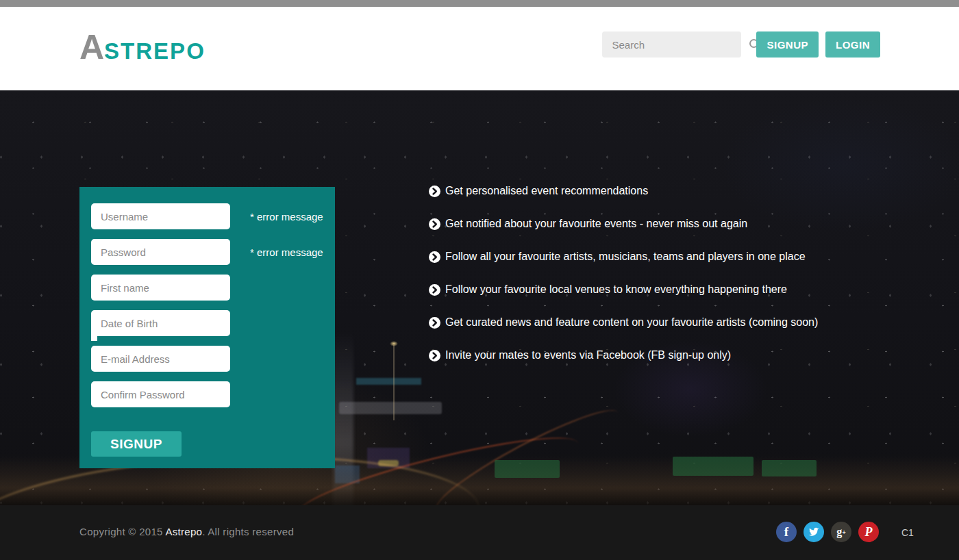 This screenshot has height=560, width=959. Describe the element at coordinates (213, 288) in the screenshot. I see `firstname-row` at that location.